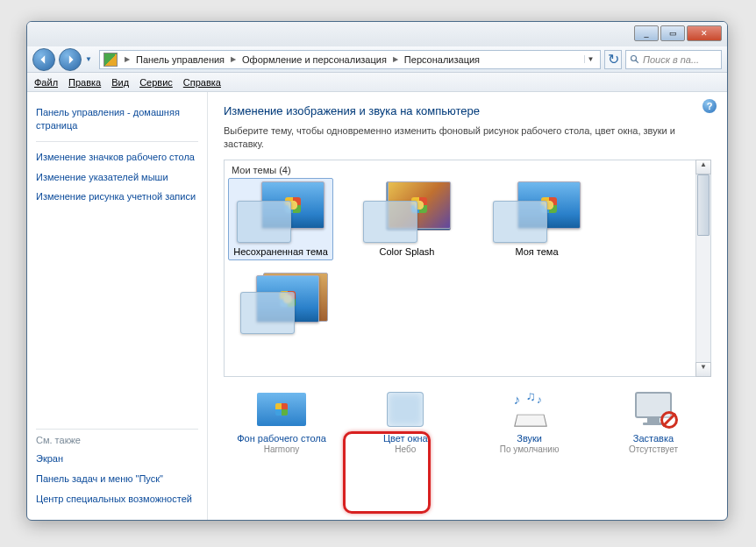 This screenshot has height=547, width=756. Describe the element at coordinates (118, 500) in the screenshot. I see `sidebar-link-ease-of-access: Центр специальных возможностей` at that location.